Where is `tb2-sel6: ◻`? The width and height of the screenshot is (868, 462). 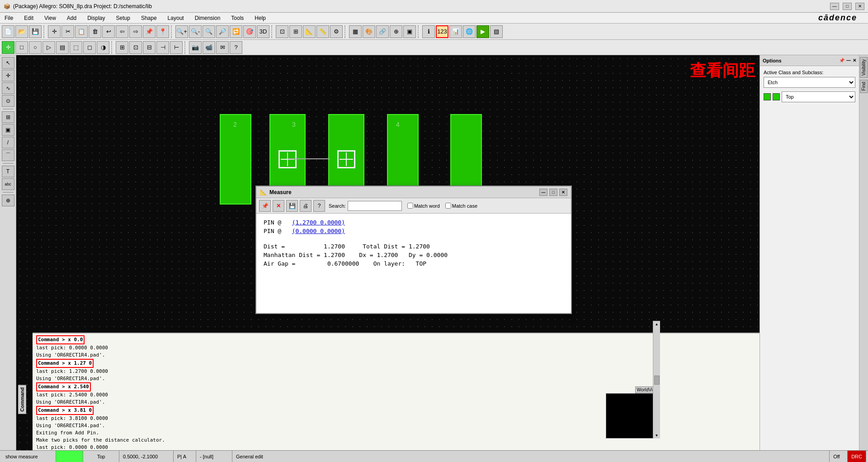
tb2-sel6: ◻ is located at coordinates (90, 48).